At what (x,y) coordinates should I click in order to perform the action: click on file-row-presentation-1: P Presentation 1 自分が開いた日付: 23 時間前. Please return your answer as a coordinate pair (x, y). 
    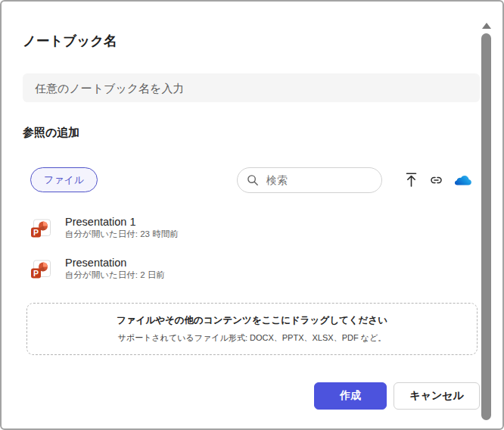
    Looking at the image, I should click on (240, 228).